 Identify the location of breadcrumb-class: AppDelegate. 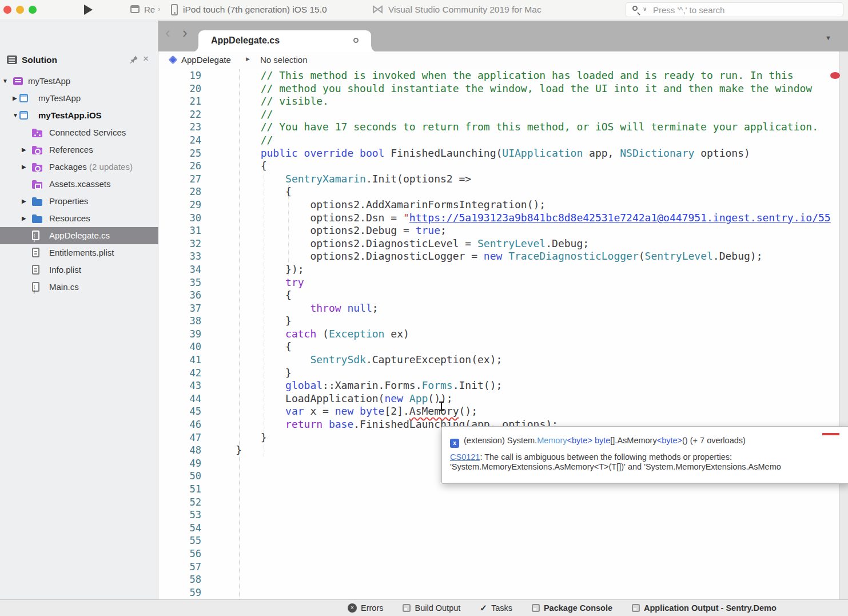
(206, 59).